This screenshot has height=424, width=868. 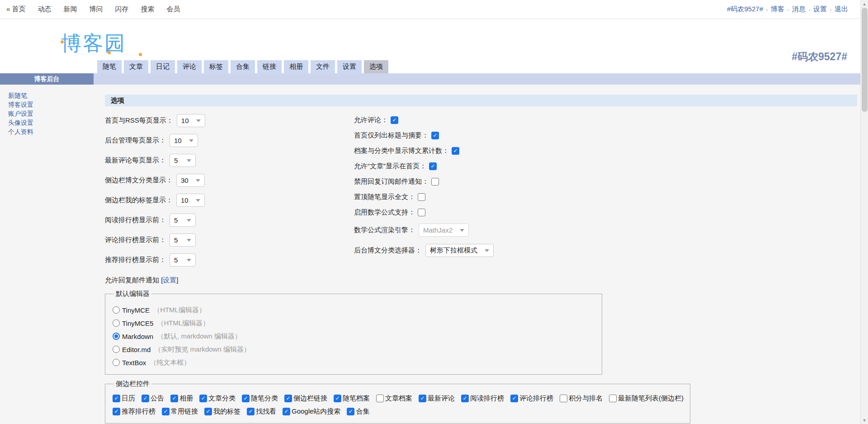 What do you see at coordinates (864, 60) in the screenshot?
I see `scrollbar-thumb` at bounding box center [864, 60].